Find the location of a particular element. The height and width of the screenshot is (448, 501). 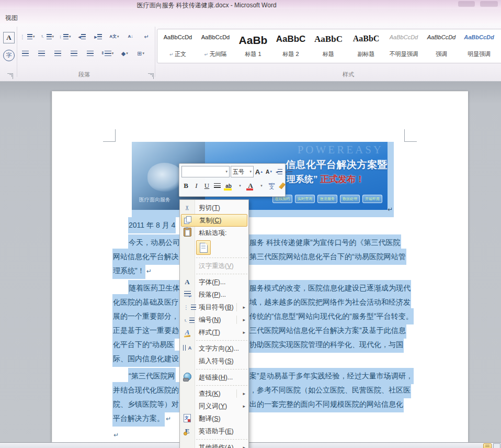

menu-item-paste-options: 粘贴选项: is located at coordinates (214, 233).